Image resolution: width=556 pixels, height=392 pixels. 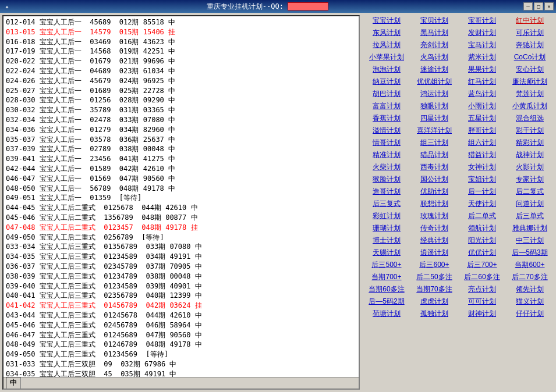 I want to click on close-button: ✕, so click(x=549, y=6).